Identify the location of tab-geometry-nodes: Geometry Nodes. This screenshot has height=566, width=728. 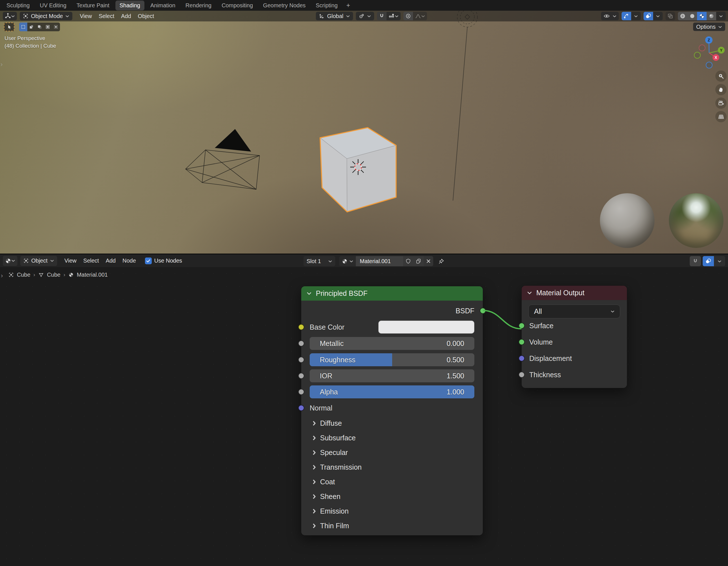
(284, 5).